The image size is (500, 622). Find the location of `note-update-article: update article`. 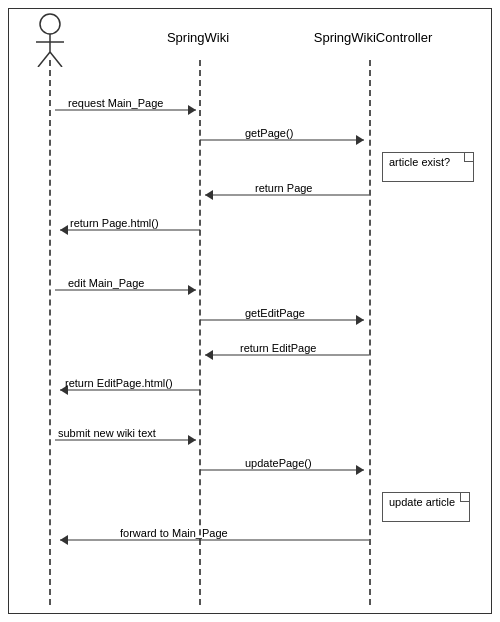

note-update-article: update article is located at coordinates (426, 507).